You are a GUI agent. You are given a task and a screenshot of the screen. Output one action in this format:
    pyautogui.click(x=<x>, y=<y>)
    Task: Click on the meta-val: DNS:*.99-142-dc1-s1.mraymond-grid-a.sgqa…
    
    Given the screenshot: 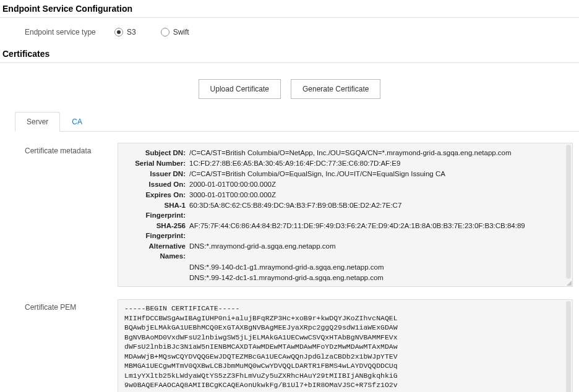 What is the action you would take?
    pyautogui.click(x=290, y=278)
    